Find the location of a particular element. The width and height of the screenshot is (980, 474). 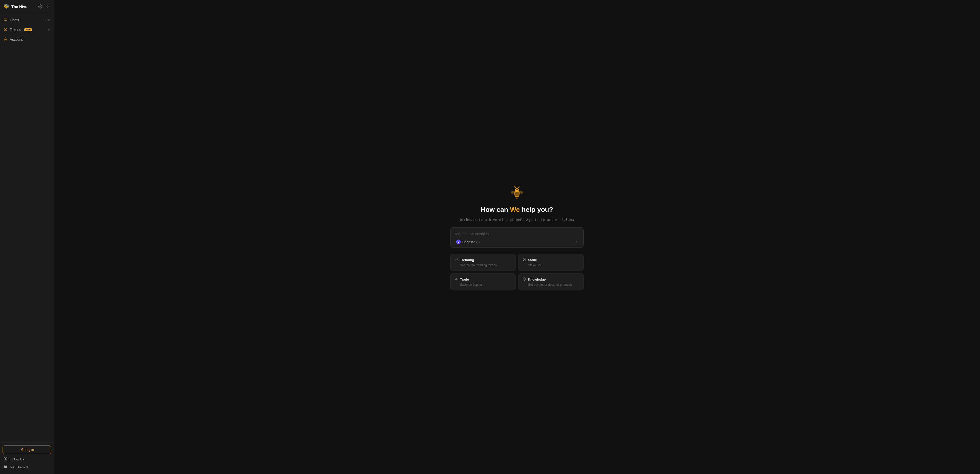

model-name: Deepseek is located at coordinates (470, 242).